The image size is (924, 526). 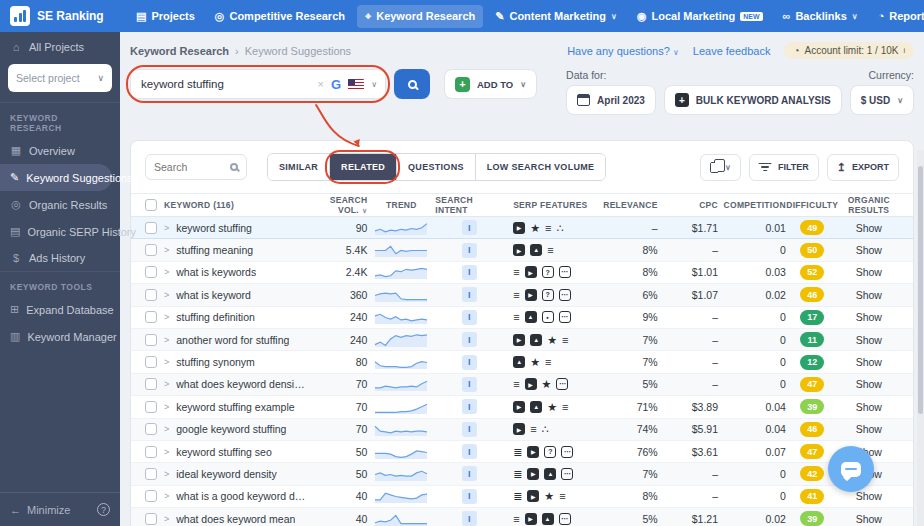 What do you see at coordinates (740, 50) in the screenshot?
I see `header-links: Have any questions? ∨ Leave feedback ◔Ac…` at bounding box center [740, 50].